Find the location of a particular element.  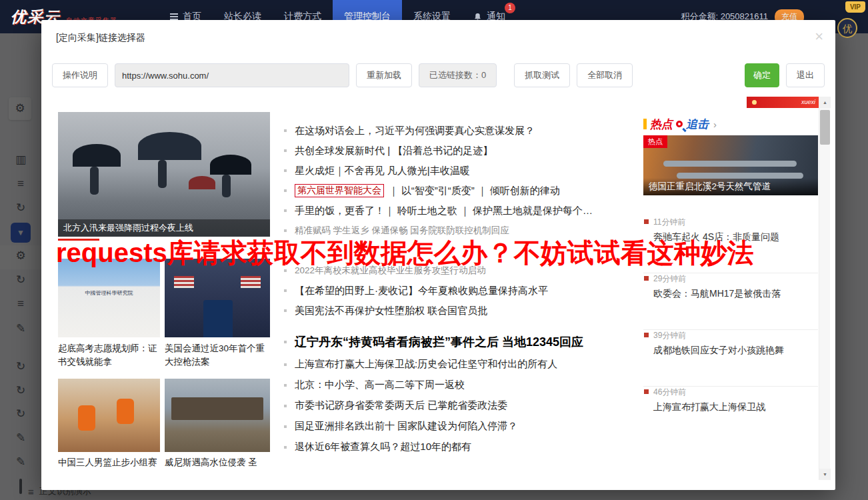

chevron-right-icon: › is located at coordinates (715, 124).